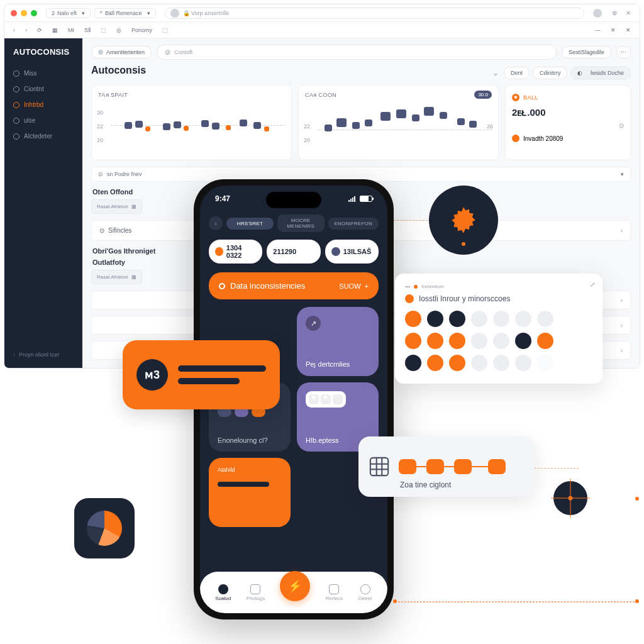  What do you see at coordinates (301, 223) in the screenshot?
I see `segment-2: MOCRE MENENIRS` at bounding box center [301, 223].